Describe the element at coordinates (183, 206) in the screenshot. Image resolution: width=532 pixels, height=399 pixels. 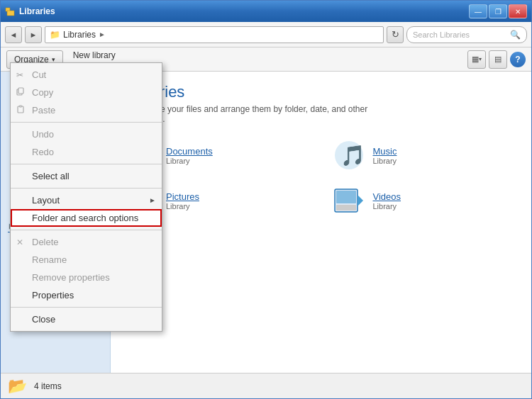
I see `pictures-type: Library` at that location.